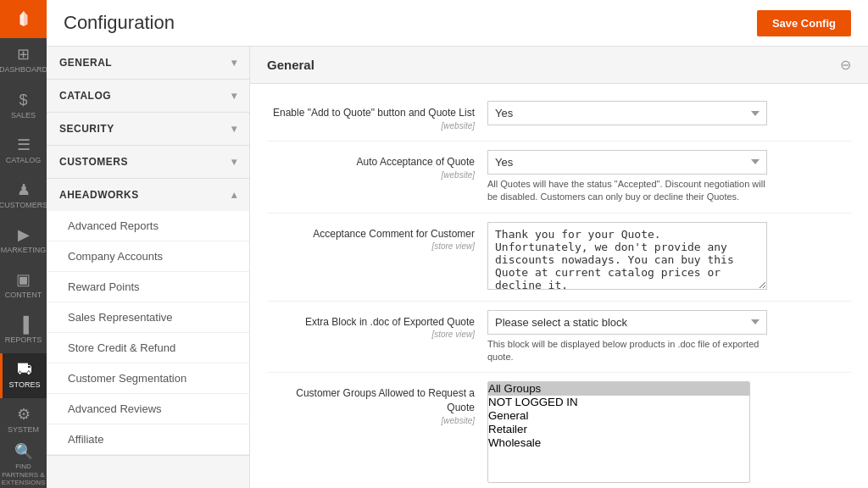 The width and height of the screenshot is (868, 488). Describe the element at coordinates (147, 317) in the screenshot. I see `sidebar-section-aheadworks: AHEADWORKS ▴ Advanced Reports Company Ac…` at that location.